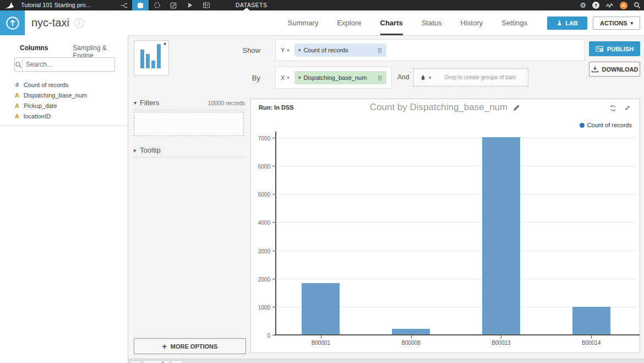 The height and width of the screenshot is (363, 644). I want to click on divider, so click(64, 126).